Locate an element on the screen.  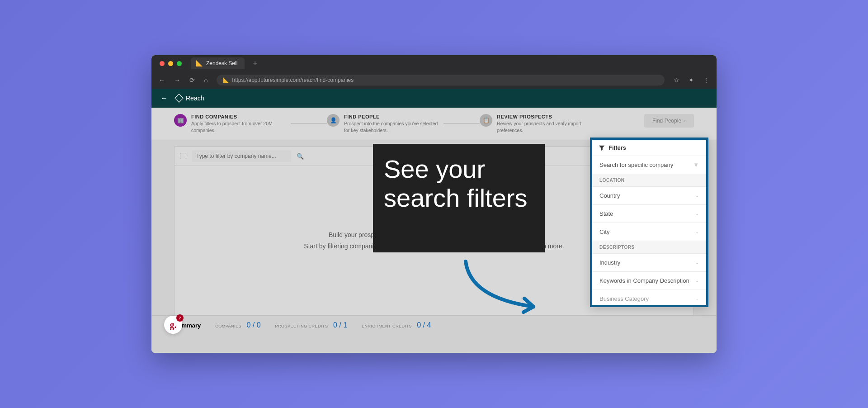
summary-companies: COMPANIES 0 / 0 is located at coordinates (238, 325).